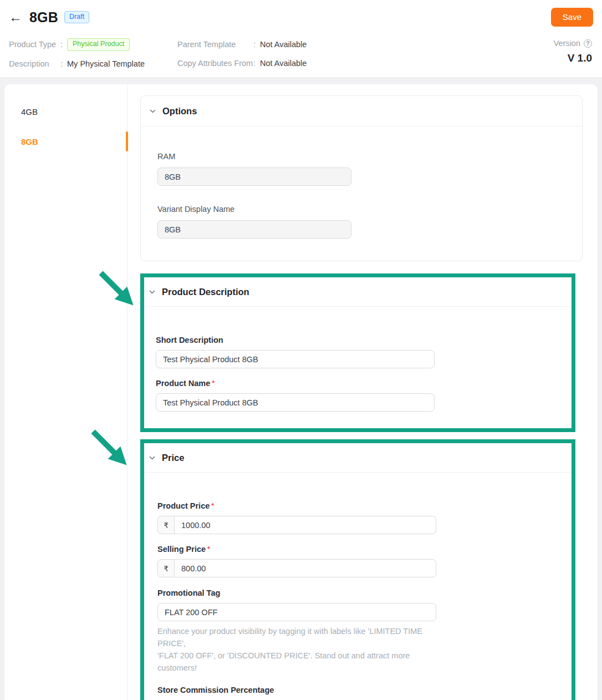 The image size is (602, 700). I want to click on description-label: Description, so click(34, 64).